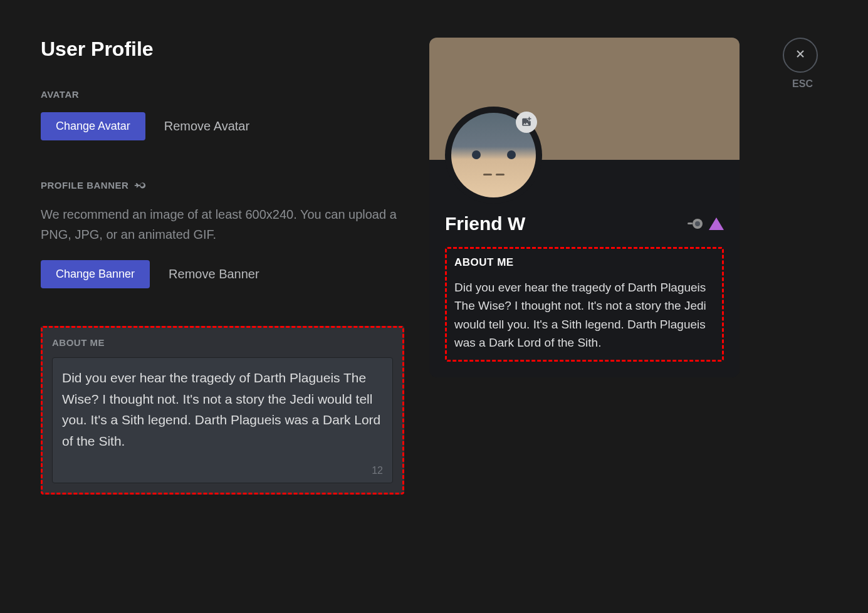 This screenshot has height=613, width=868. Describe the element at coordinates (93, 127) in the screenshot. I see `change-avatar-button: Change Avatar` at that location.